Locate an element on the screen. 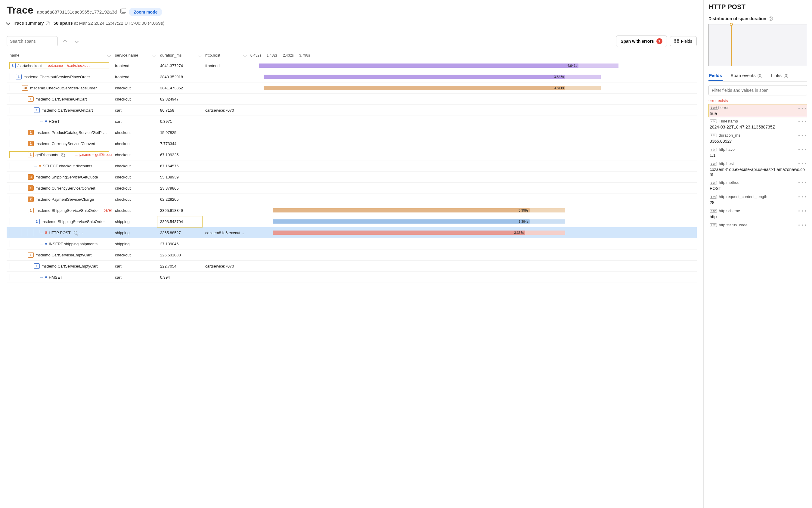  child-count-badge: 3 is located at coordinates (31, 177).